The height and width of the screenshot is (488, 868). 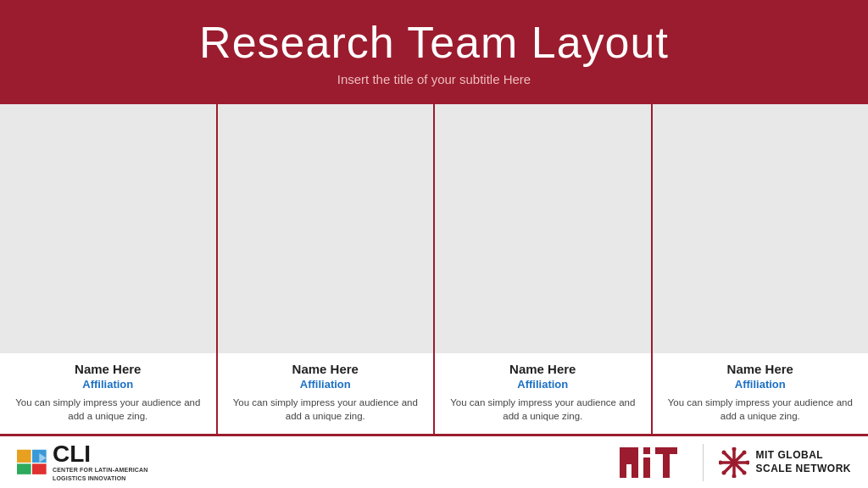 What do you see at coordinates (108, 410) in the screenshot?
I see `card-description-1: You can simply impress your audience and…` at bounding box center [108, 410].